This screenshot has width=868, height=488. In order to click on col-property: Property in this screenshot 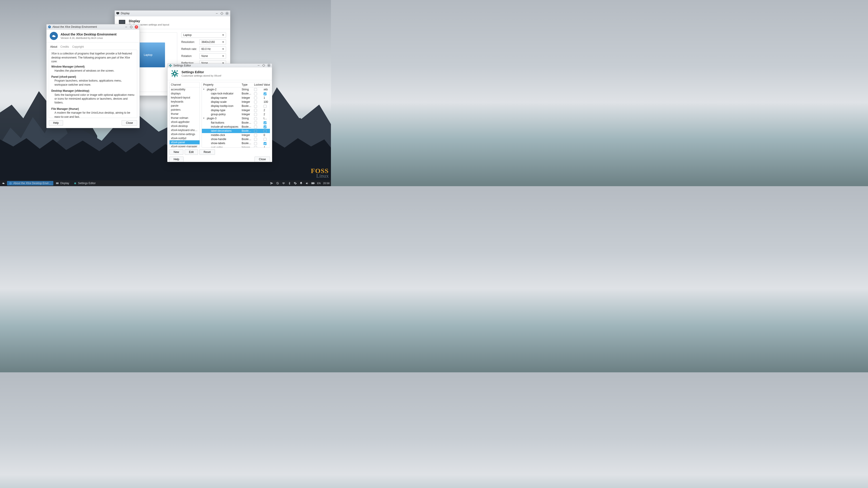, I will do `click(221, 85)`.